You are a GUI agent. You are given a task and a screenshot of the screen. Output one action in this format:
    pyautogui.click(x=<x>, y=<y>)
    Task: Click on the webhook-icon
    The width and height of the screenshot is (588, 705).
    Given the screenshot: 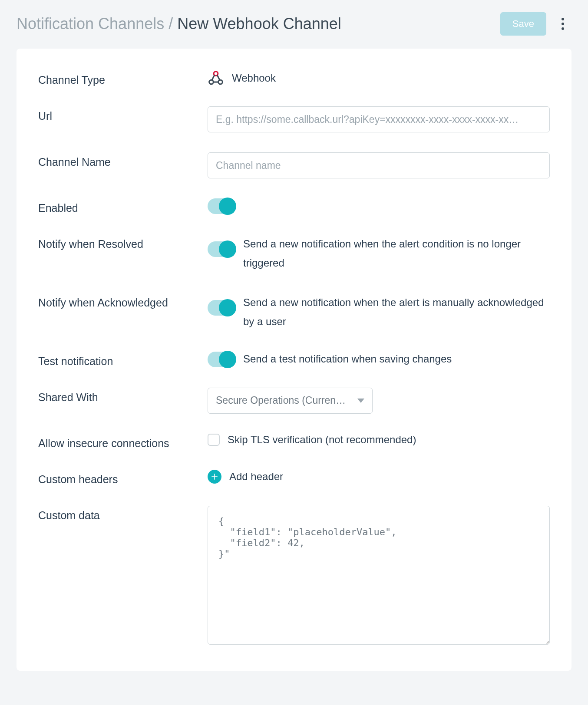 What is the action you would take?
    pyautogui.click(x=216, y=78)
    